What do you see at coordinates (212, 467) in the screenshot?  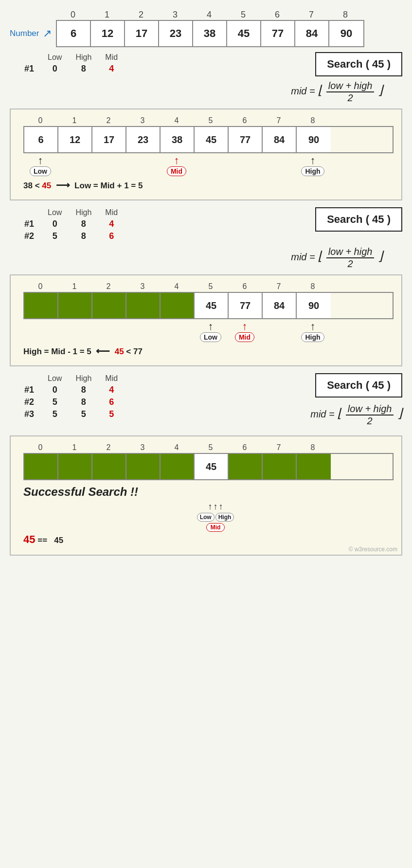 I see `d3-cell-5: 45` at bounding box center [212, 467].